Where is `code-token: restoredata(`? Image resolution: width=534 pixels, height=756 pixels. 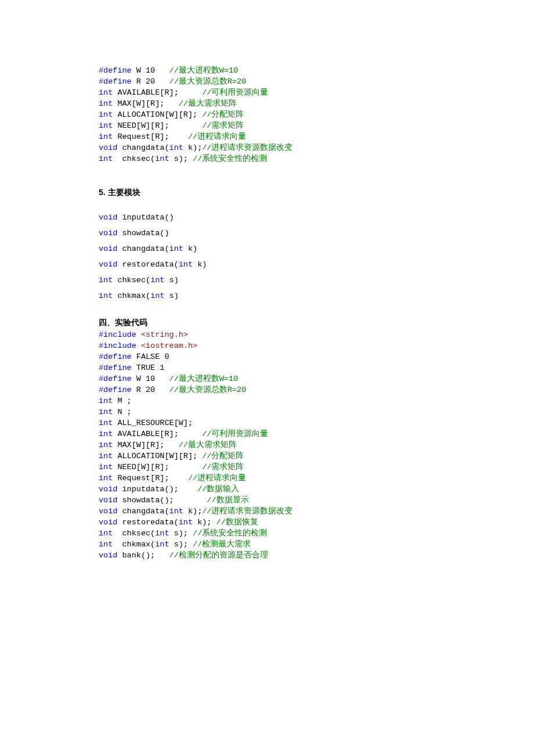
code-token: restoredata( is located at coordinates (147, 265).